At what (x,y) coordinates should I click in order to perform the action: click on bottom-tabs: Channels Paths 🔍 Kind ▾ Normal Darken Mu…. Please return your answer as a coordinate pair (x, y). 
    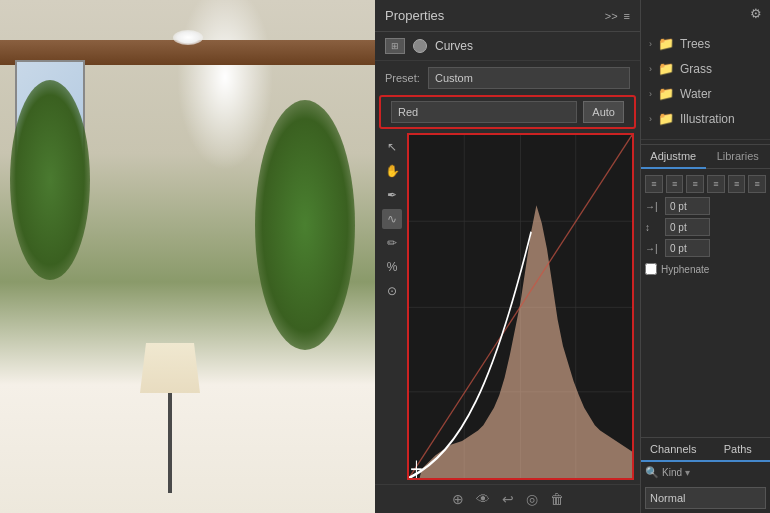
    Looking at the image, I should click on (706, 475).